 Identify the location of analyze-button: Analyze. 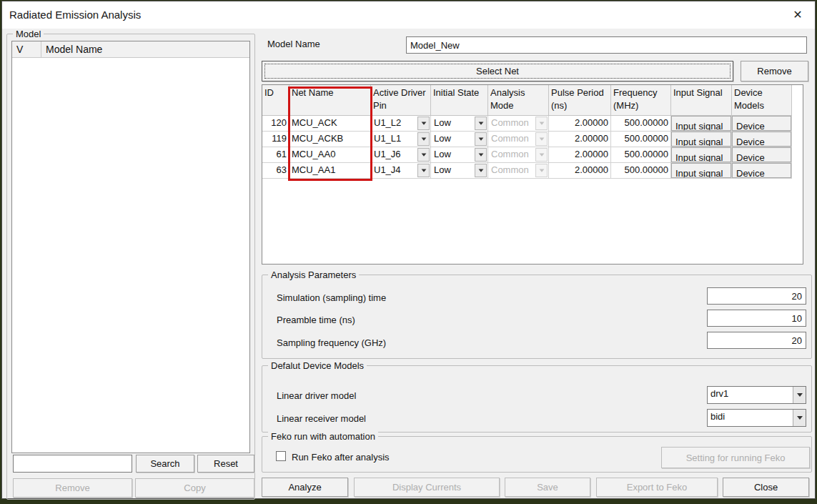
(304, 488).